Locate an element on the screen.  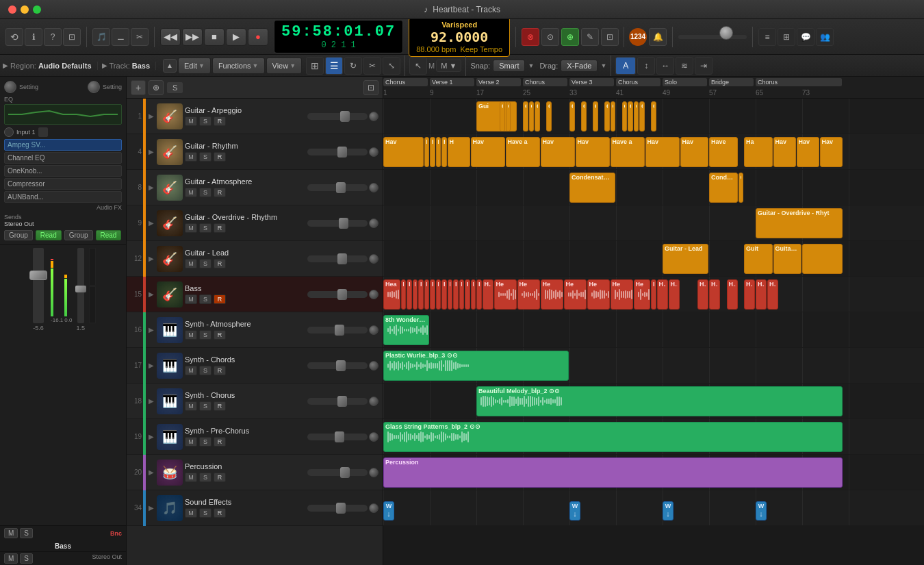
solo-button-bottom: S is located at coordinates (26, 559).